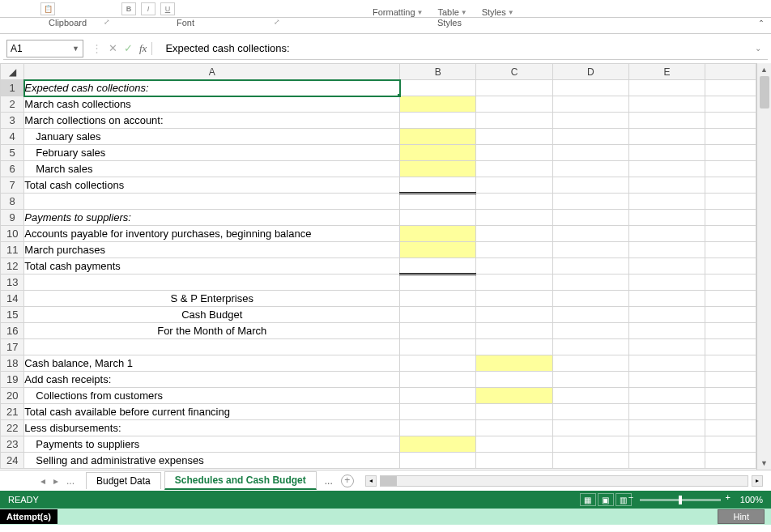 Image resolution: width=771 pixels, height=532 pixels. I want to click on cell: Payments to suppliers:, so click(212, 218).